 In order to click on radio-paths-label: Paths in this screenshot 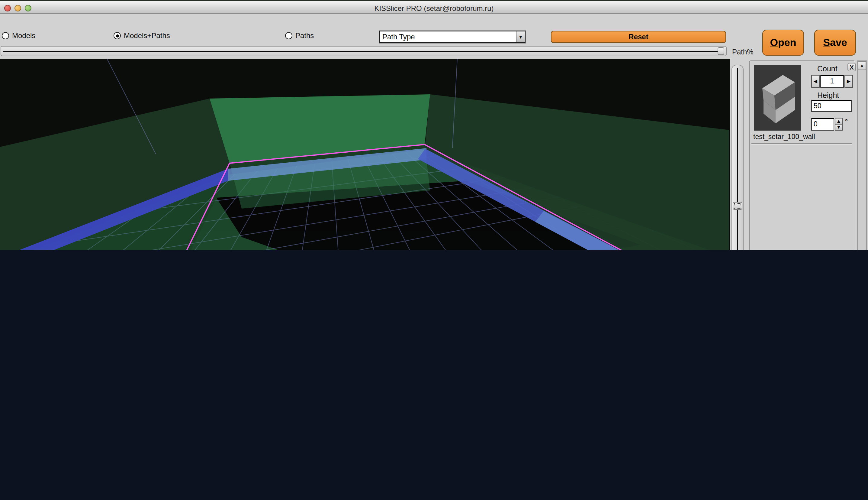, I will do `click(305, 36)`.